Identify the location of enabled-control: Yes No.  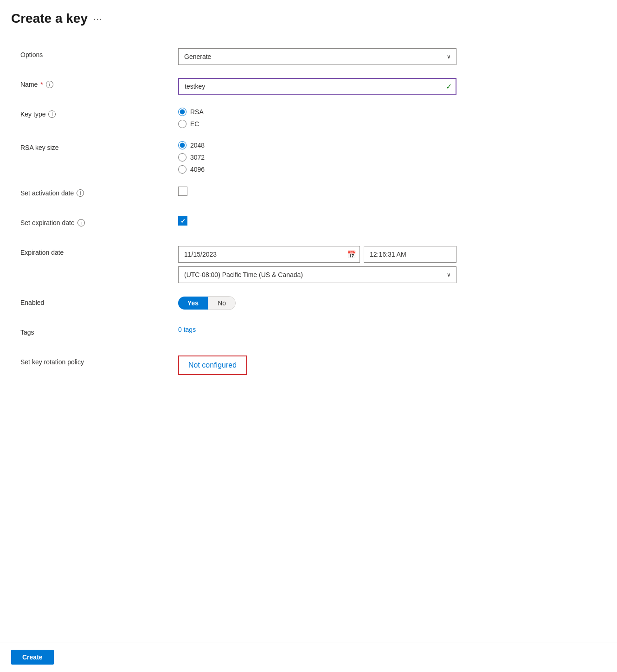
(317, 303).